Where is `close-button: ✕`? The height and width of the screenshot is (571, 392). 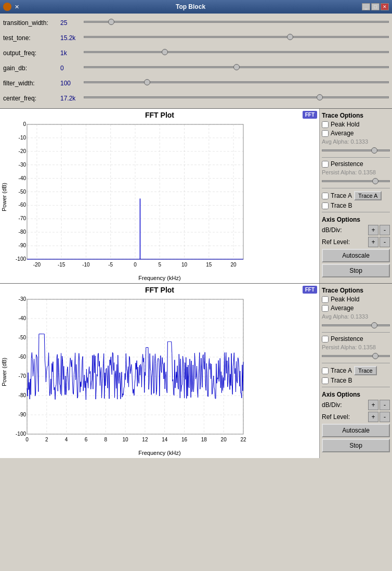
close-button: ✕ is located at coordinates (385, 7).